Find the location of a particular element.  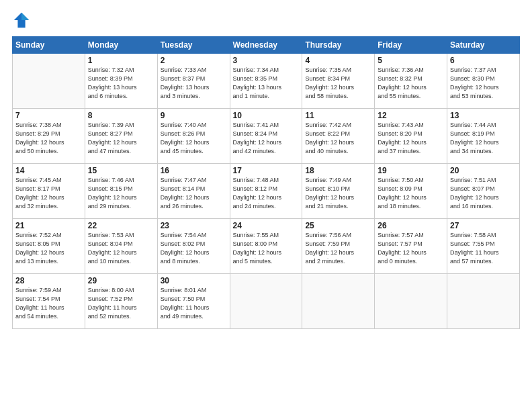

day-number: 12 is located at coordinates (411, 116).